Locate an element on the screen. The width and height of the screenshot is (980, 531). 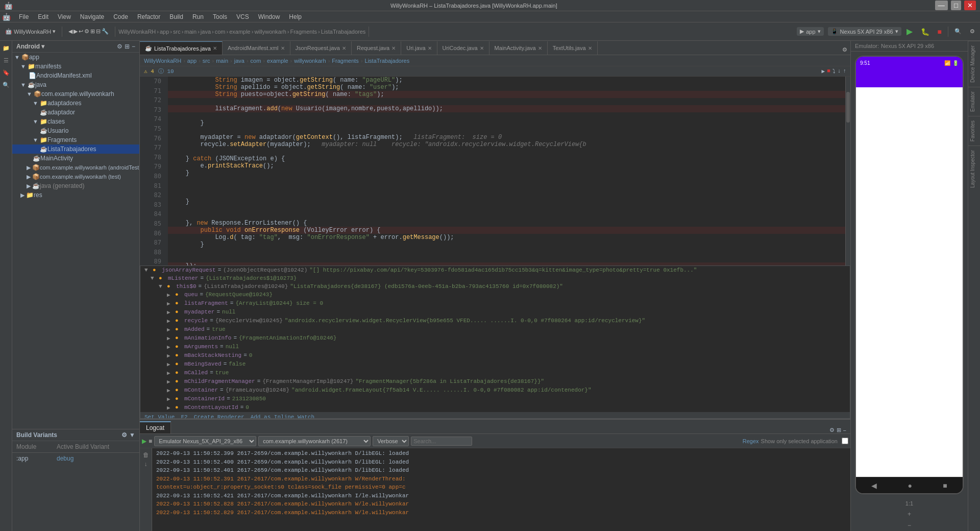
logcat-stop-icon: ■ is located at coordinates (150, 441).